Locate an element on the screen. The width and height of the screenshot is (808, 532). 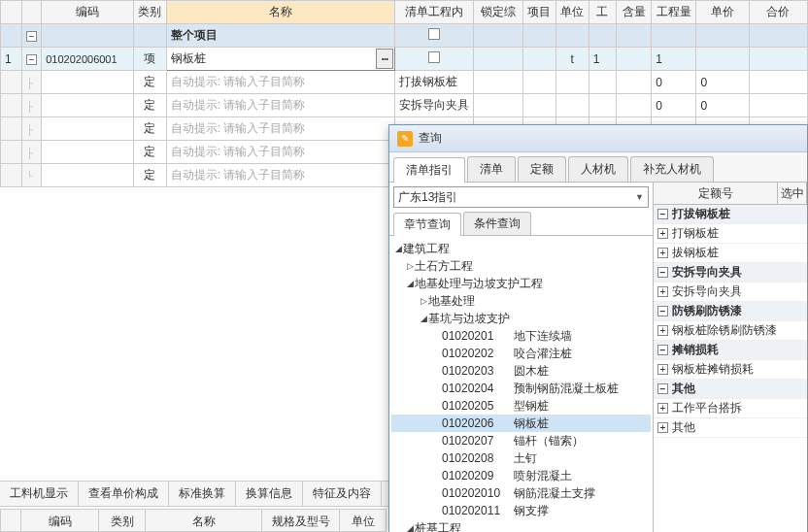
tree-node: ◢建筑工程 is located at coordinates (521, 249).